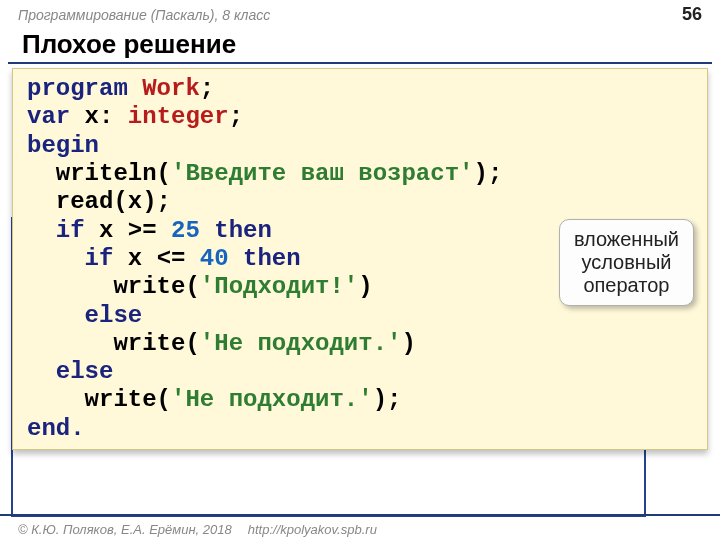  What do you see at coordinates (362, 117) in the screenshot?
I see `code-line-2: var x: integer;` at bounding box center [362, 117].